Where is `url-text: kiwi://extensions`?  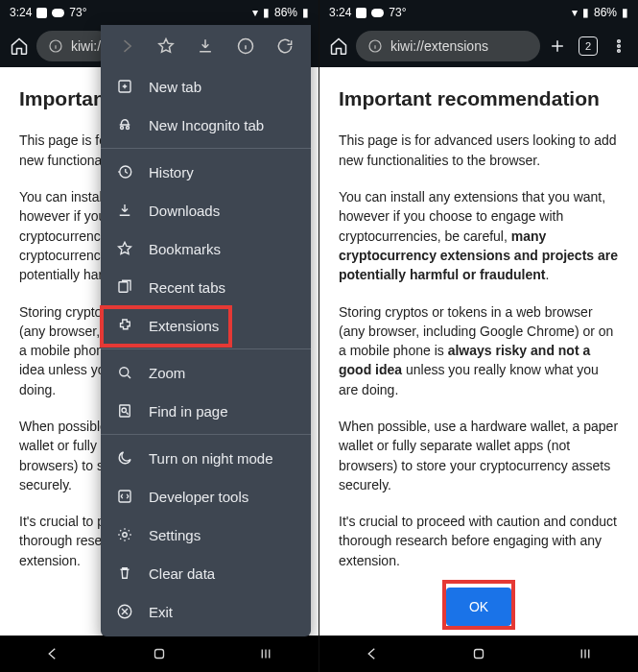 url-text: kiwi://extensions is located at coordinates (439, 46).